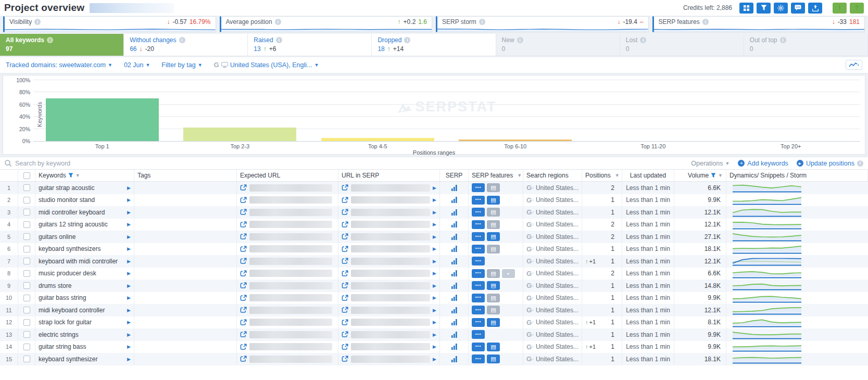 Image resolution: width=868 pixels, height=380 pixels. Describe the element at coordinates (326, 24) in the screenshot. I see `metric-card-average-position: Average positioni↑+0.21.6` at that location.